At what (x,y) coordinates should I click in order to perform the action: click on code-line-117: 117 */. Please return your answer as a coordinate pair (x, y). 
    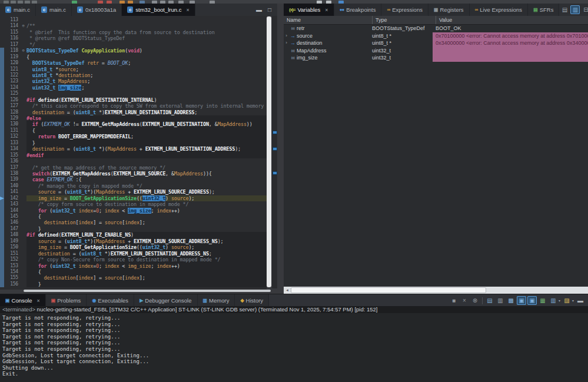
    Looking at the image, I should click on (133, 45).